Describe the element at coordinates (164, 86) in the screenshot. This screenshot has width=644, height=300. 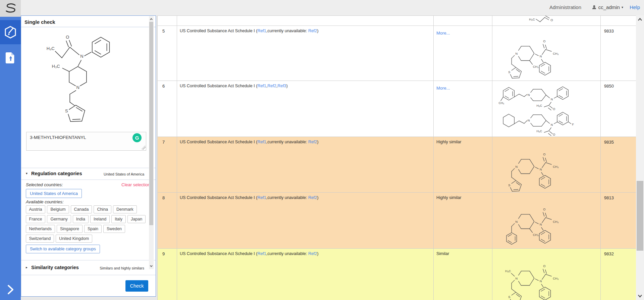
I see `row-number: 6` at that location.